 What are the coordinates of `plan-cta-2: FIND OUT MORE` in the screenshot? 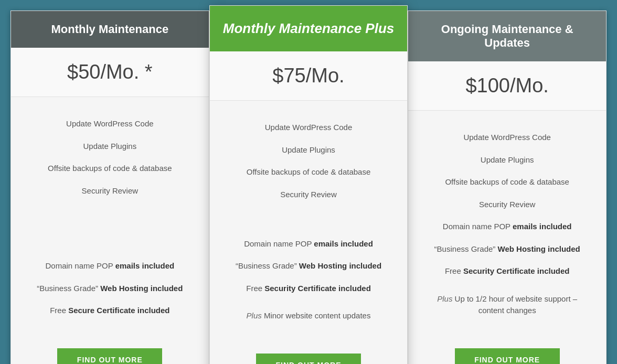 It's located at (309, 351).